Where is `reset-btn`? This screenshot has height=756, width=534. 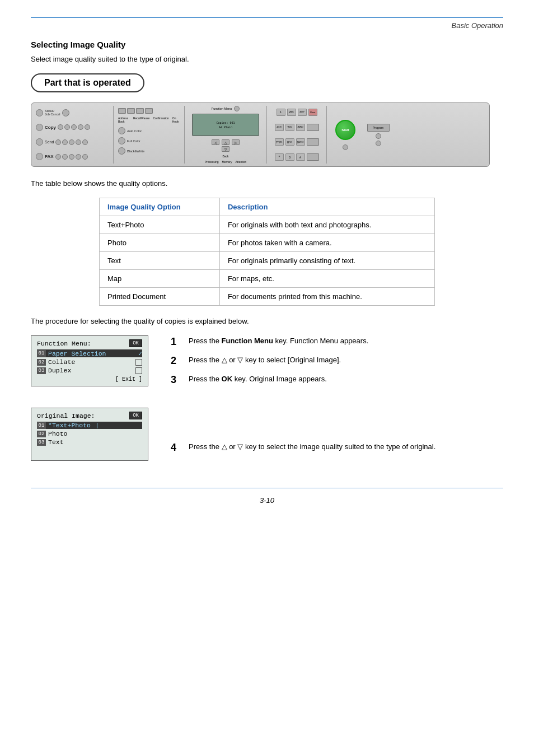
reset-btn is located at coordinates (313, 128).